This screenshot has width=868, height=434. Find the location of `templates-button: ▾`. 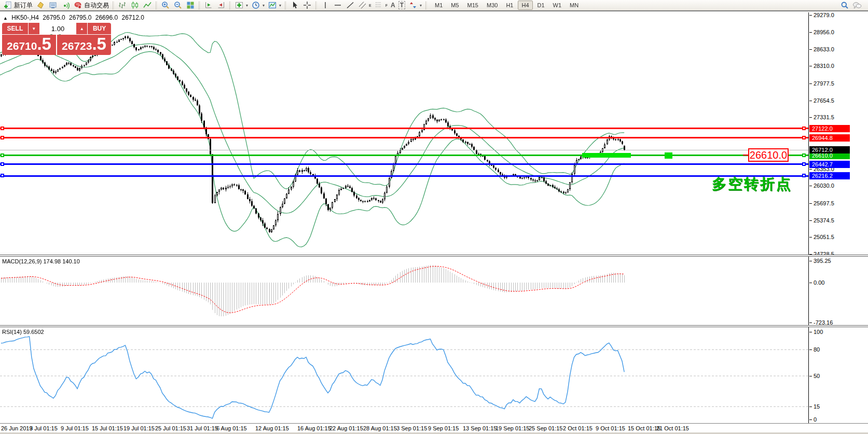

templates-button: ▾ is located at coordinates (274, 5).